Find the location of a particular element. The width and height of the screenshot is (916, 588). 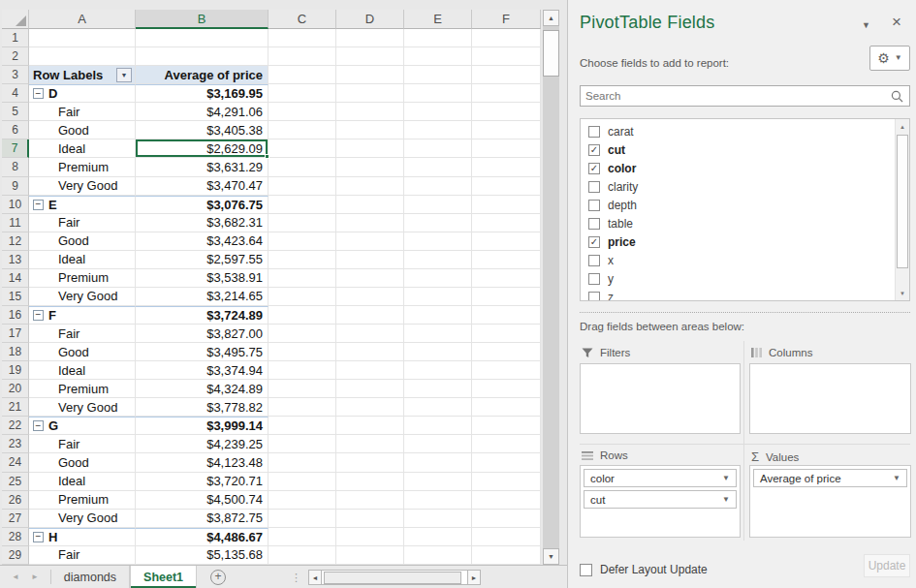

row-header-9: 9 is located at coordinates (16, 186).